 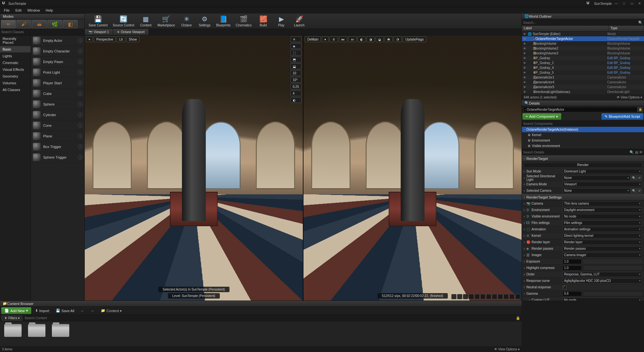 I want to click on dropdown: Camera imager▾, so click(x=602, y=255).